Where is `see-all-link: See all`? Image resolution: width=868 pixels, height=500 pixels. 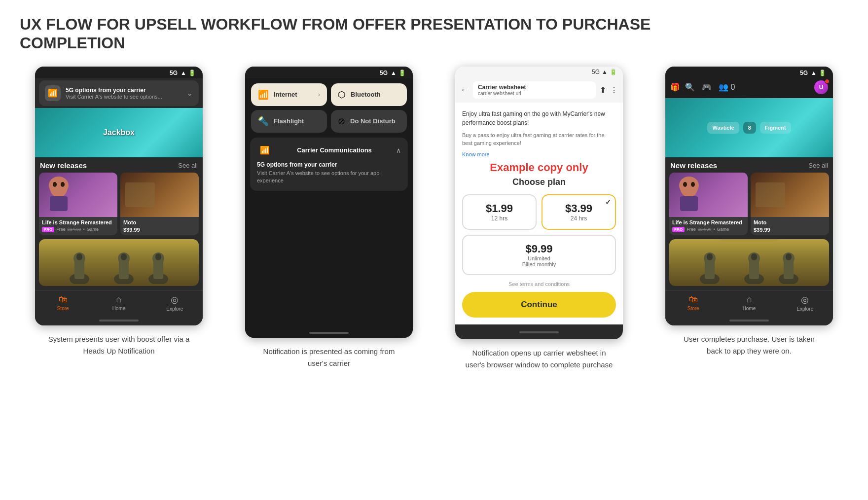
see-all-link: See all is located at coordinates (188, 166).